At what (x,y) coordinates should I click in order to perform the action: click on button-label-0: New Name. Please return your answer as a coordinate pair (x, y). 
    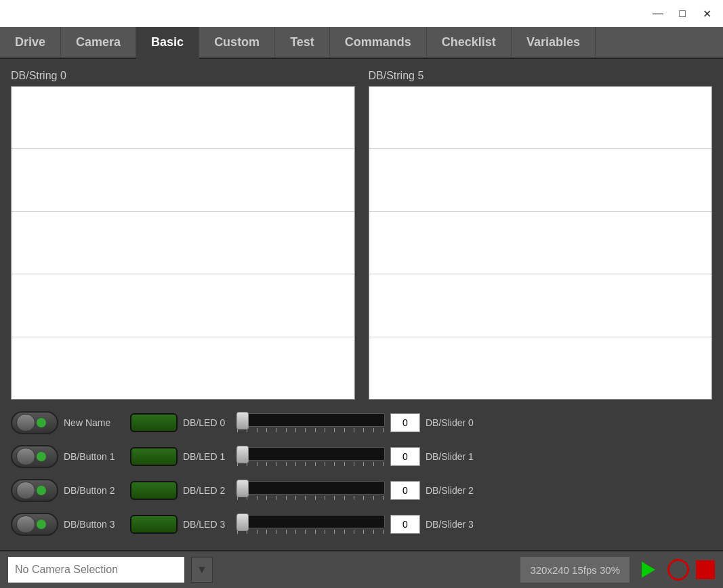
    Looking at the image, I should click on (94, 423).